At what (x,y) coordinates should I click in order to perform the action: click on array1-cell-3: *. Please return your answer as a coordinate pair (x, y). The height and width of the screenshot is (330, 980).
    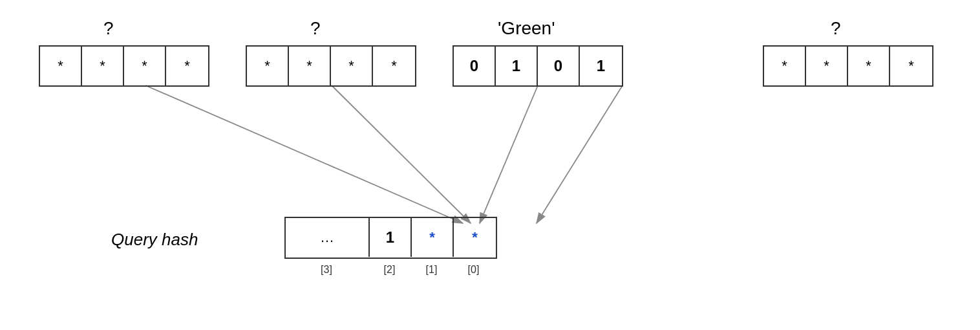
    Looking at the image, I should click on (187, 66).